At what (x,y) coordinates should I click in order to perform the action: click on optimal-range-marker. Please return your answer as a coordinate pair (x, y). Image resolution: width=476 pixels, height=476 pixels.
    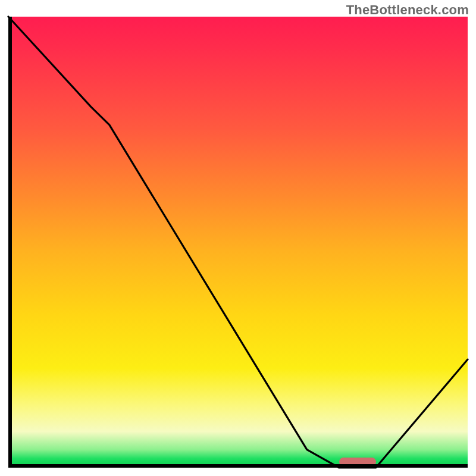
    Looking at the image, I should click on (358, 462).